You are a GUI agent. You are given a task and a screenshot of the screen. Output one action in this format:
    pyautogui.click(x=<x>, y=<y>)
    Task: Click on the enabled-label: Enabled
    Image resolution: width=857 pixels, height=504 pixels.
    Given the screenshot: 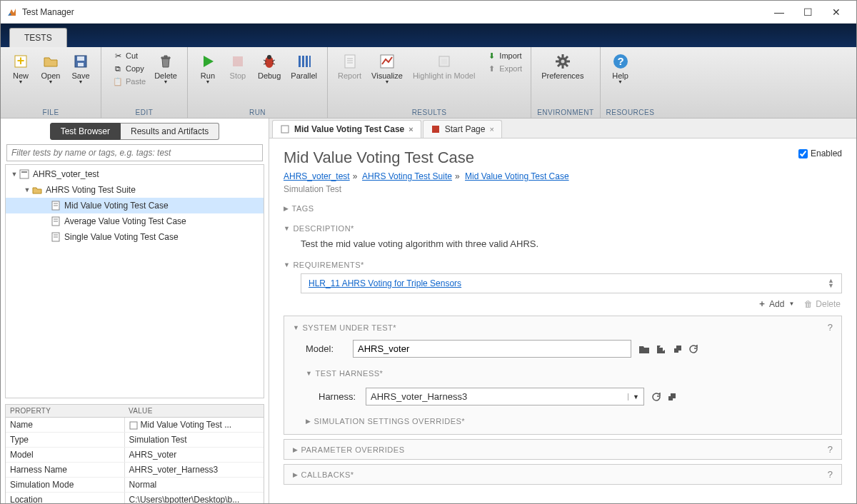 What is the action you would take?
    pyautogui.click(x=826, y=153)
    